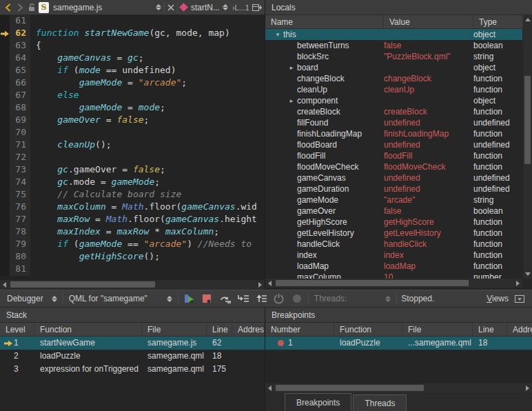 This screenshot has height=411, width=532. What do you see at coordinates (520, 299) in the screenshot?
I see `views-menu-icon` at bounding box center [520, 299].